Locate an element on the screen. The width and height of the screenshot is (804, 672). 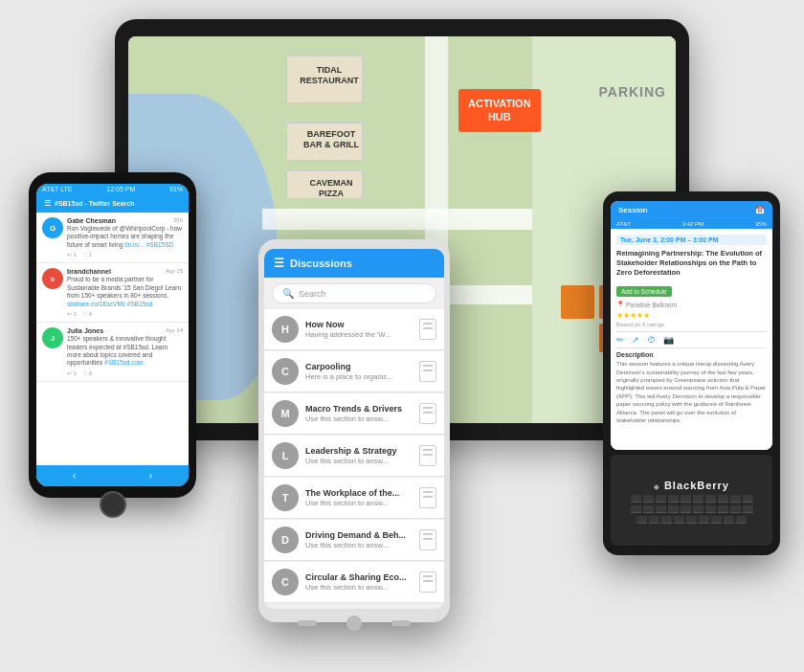
calendar-icon: 📅 is located at coordinates (760, 211).